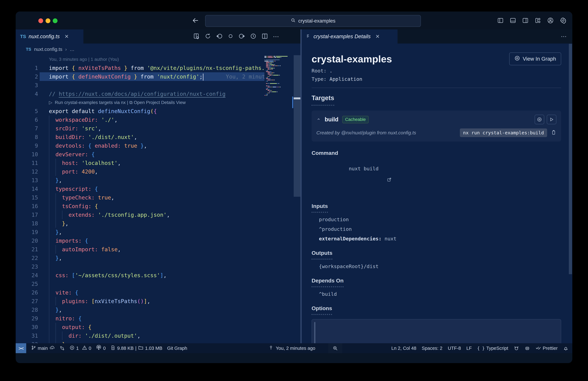 The image size is (588, 381). I want to click on external-link-icon, so click(371, 180).